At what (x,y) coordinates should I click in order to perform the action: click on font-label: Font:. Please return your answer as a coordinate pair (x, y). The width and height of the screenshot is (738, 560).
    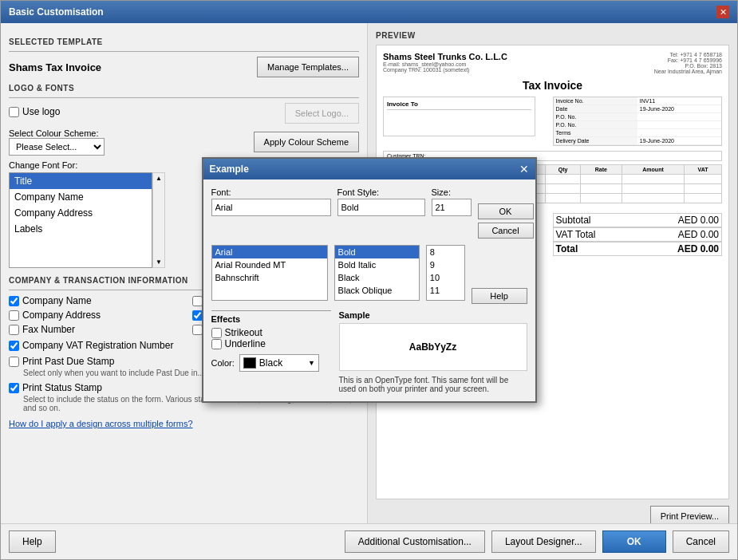
    Looking at the image, I should click on (271, 192).